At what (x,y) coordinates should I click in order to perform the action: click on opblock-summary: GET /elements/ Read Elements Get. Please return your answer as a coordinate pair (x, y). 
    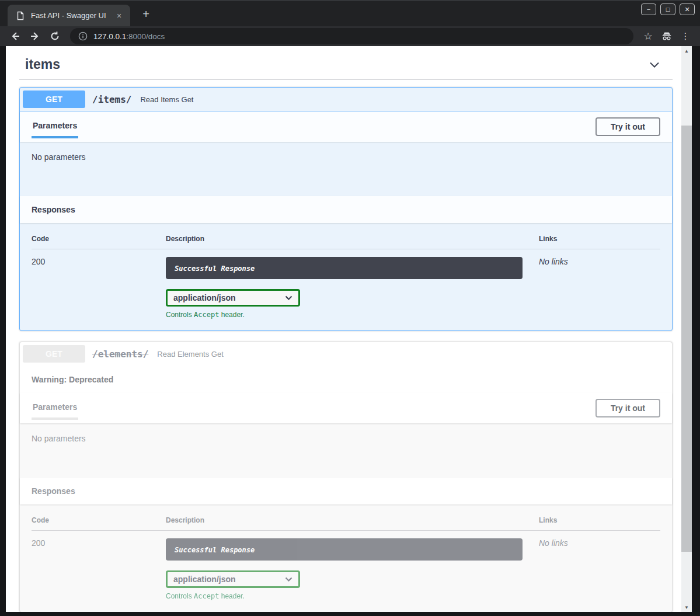
    Looking at the image, I should click on (346, 354).